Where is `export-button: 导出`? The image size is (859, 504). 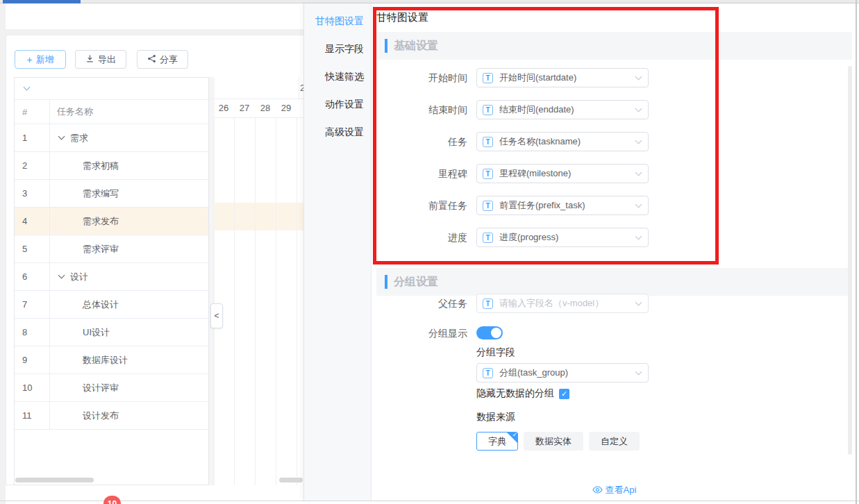
export-button: 导出 is located at coordinates (101, 60).